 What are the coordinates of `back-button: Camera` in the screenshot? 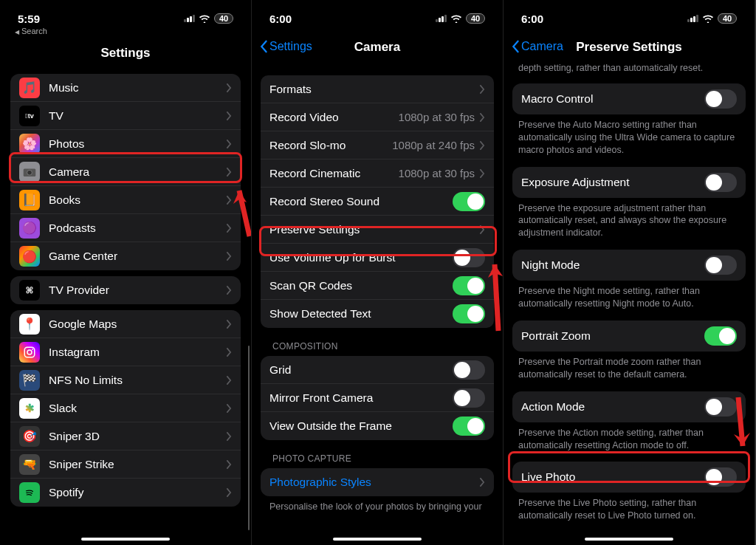 It's located at (537, 47).